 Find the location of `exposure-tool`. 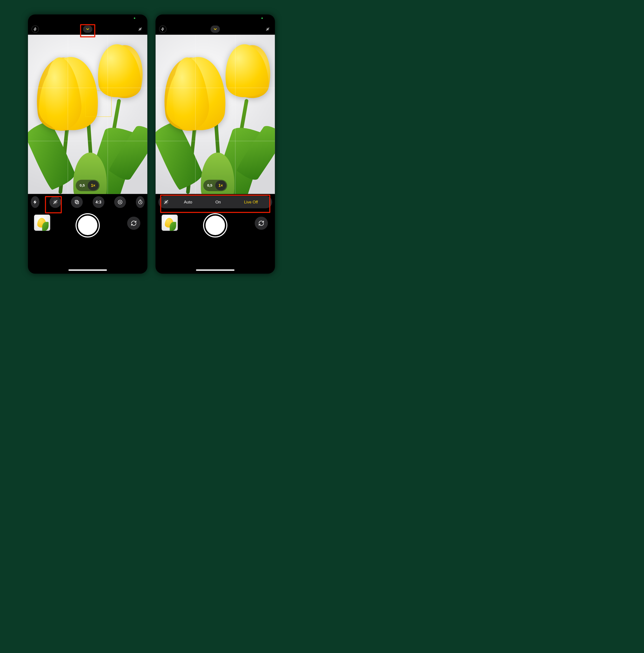

exposure-tool is located at coordinates (120, 202).